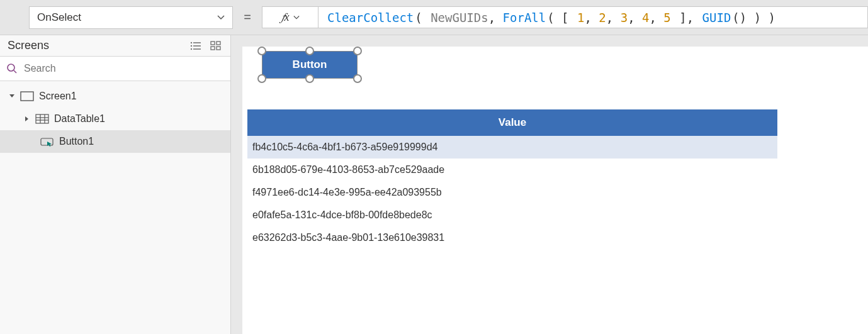 The height and width of the screenshot is (334, 868). Describe the element at coordinates (196, 46) in the screenshot. I see `list-view-icon` at that location.